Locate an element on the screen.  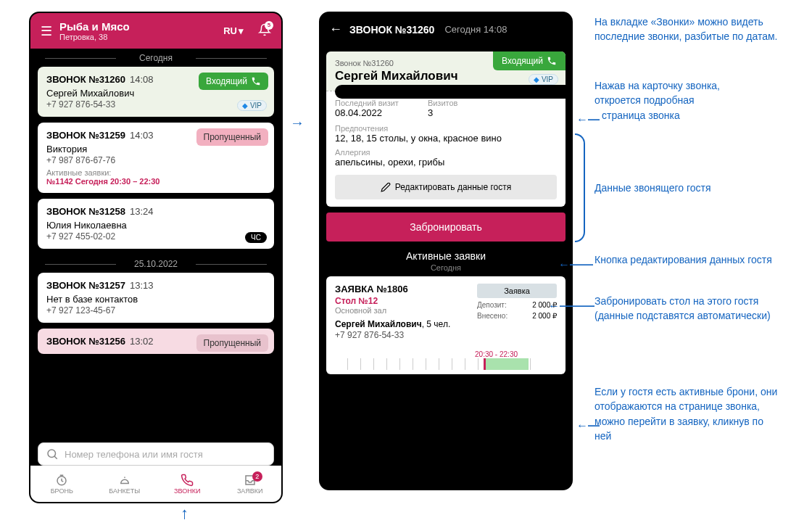
time-bar is located at coordinates (437, 364).